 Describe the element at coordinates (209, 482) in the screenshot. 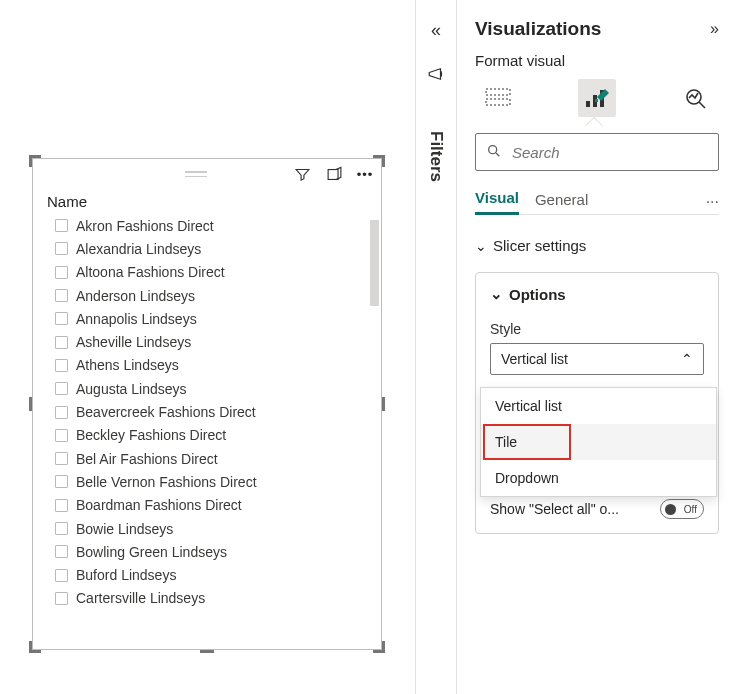

I see `list-item: Belle Vernon Fashions Direct` at that location.